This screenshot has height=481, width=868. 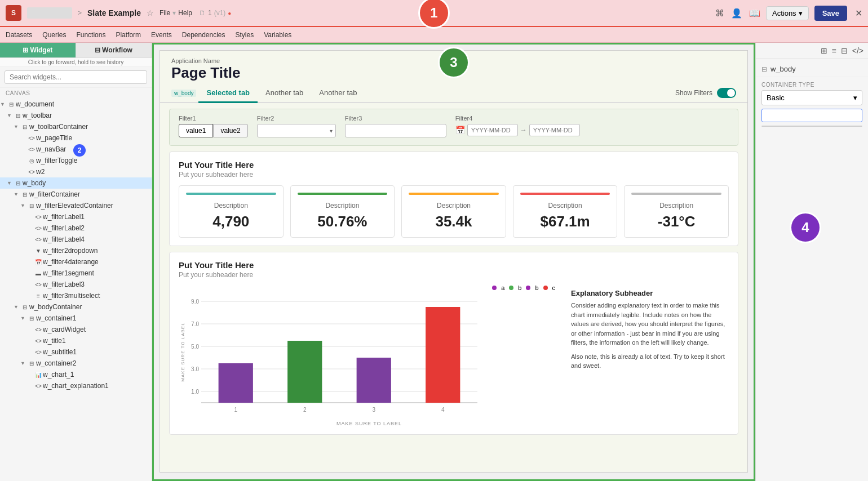 What do you see at coordinates (296, 118) in the screenshot?
I see `filter2-label: Filter2` at bounding box center [296, 118].